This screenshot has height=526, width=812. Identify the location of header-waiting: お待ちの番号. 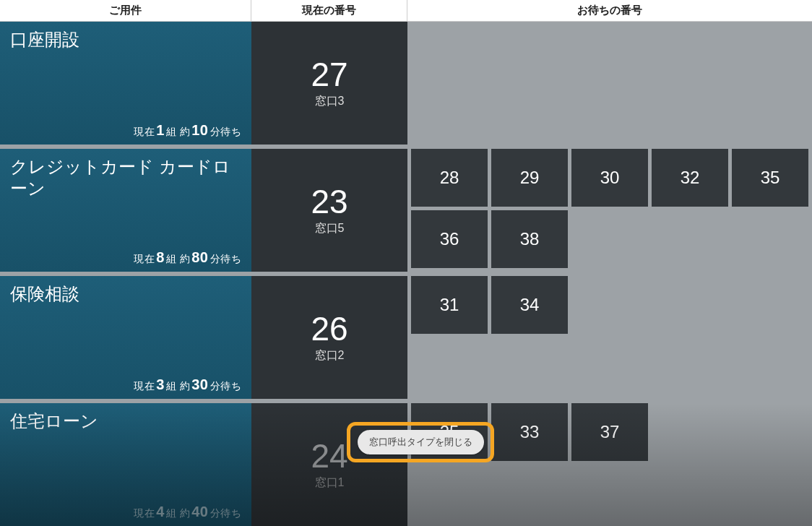
(610, 10).